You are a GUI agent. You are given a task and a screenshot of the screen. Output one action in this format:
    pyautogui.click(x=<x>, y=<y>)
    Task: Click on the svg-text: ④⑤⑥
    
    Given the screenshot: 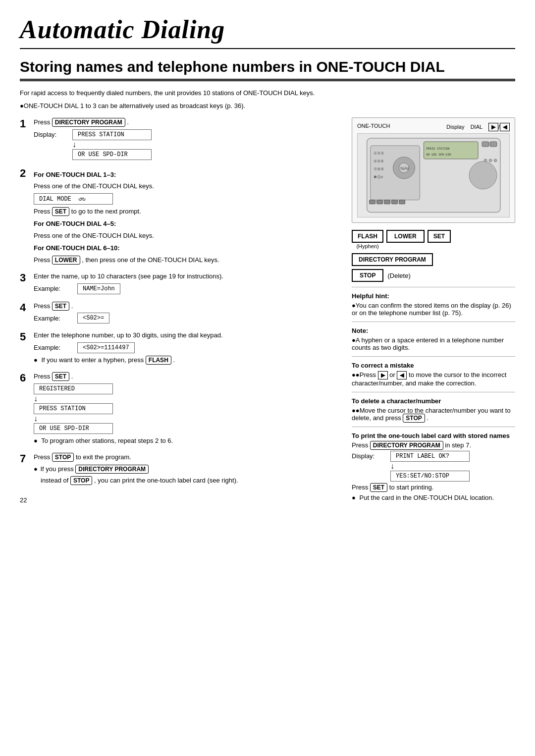 What is the action you would take?
    pyautogui.click(x=378, y=162)
    